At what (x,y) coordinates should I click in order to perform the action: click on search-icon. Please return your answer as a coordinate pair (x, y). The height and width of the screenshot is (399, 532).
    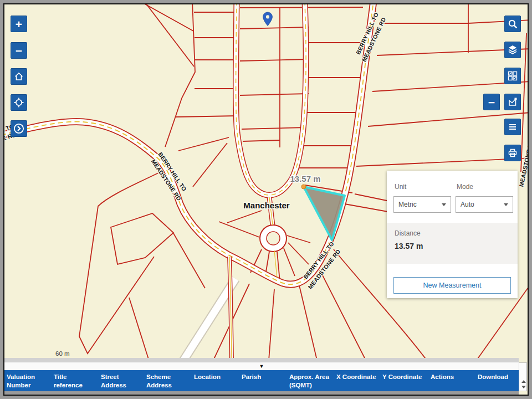
    Looking at the image, I should click on (513, 24).